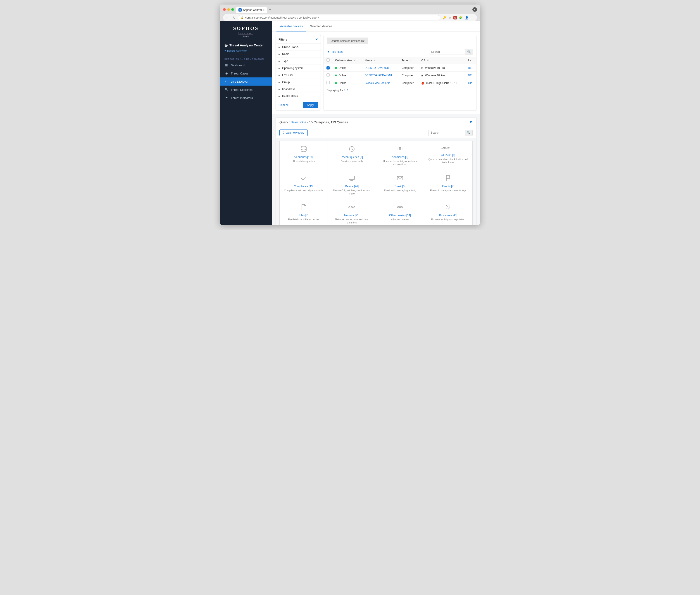 This screenshot has height=595, width=700. Describe the element at coordinates (450, 18) in the screenshot. I see `bookmark-icon: ☆` at that location.